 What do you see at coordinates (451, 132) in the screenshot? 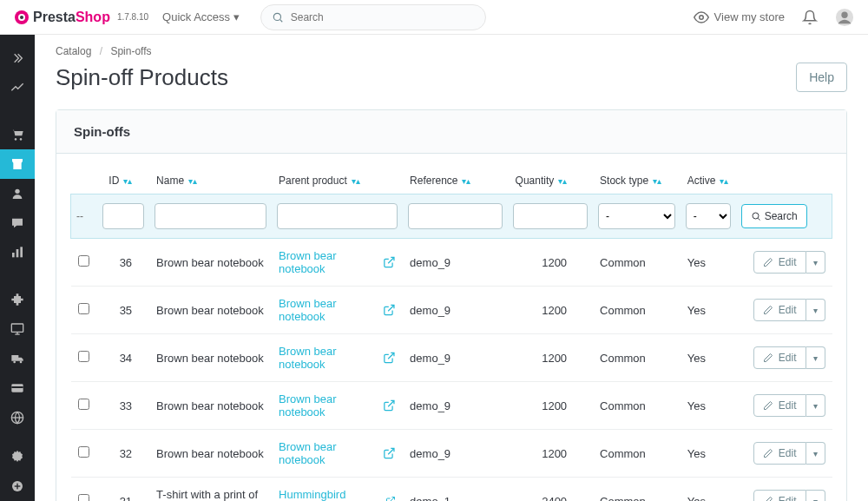
I see `panel-heading: Spin-offs` at bounding box center [451, 132].